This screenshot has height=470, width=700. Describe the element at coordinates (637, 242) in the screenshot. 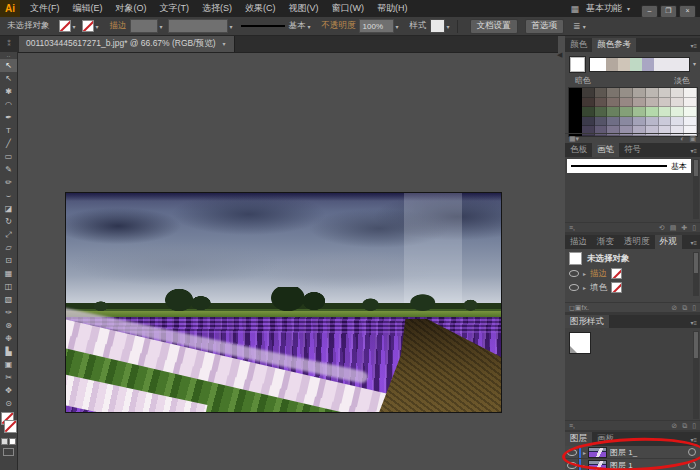

I see `panel-tab: 透明度` at that location.